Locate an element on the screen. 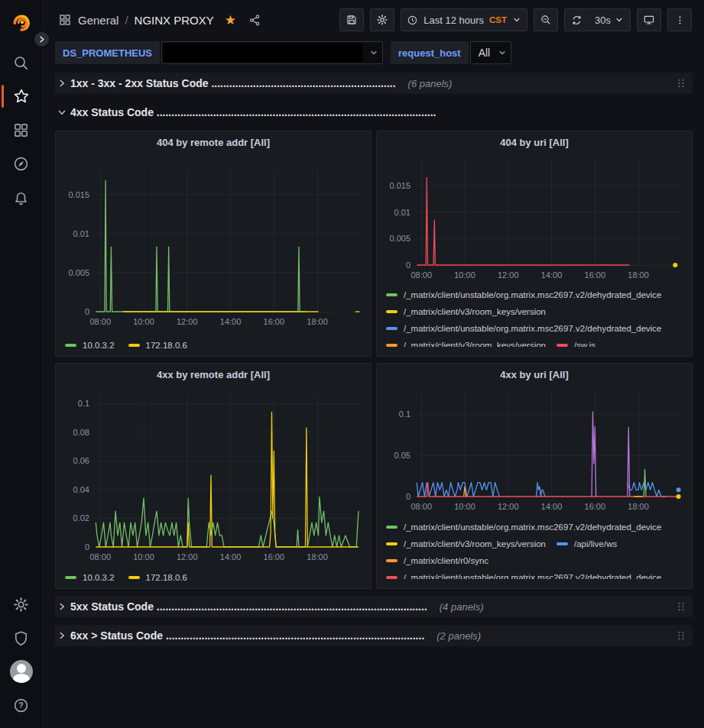 The image size is (704, 728). cycle-view-mode-button is located at coordinates (649, 20).